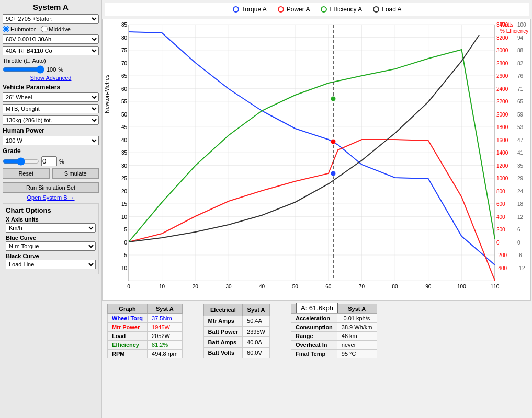  I want to click on svg-text: 2400, so click(502, 89).